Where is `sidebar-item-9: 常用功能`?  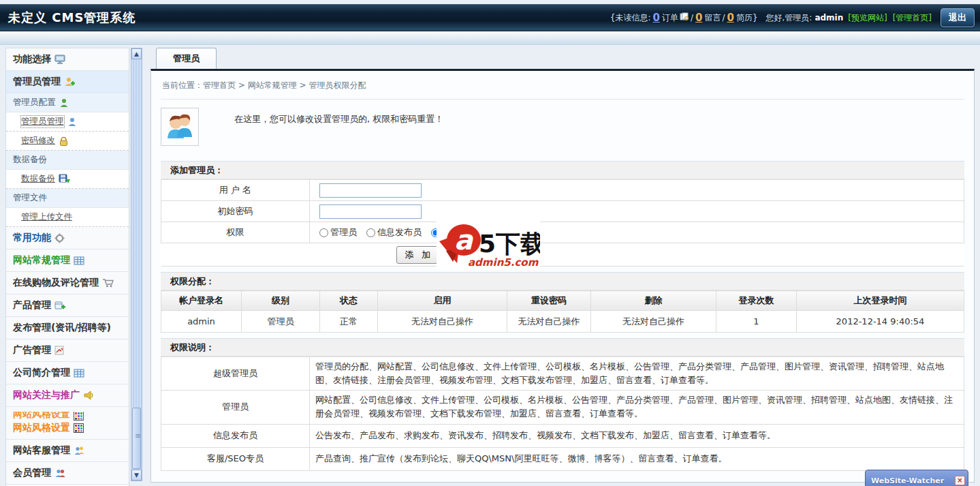 sidebar-item-9: 常用功能 is located at coordinates (67, 239).